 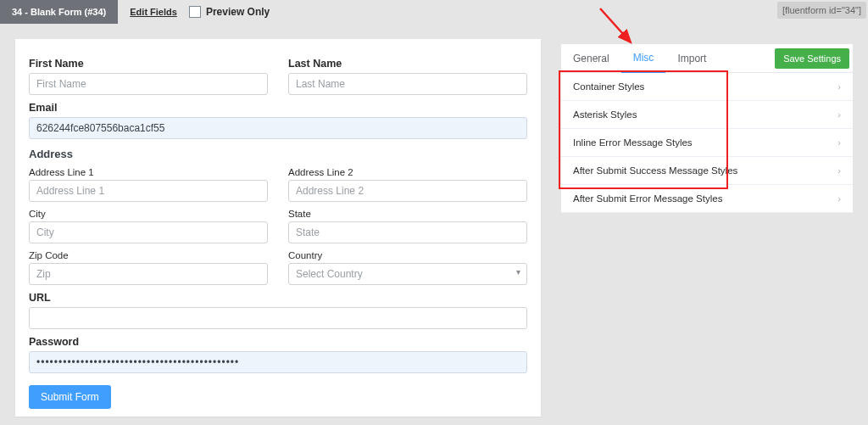 What do you see at coordinates (707, 199) in the screenshot?
I see `acc-error-message-styles: After Submit Error Message Styles ›` at bounding box center [707, 199].